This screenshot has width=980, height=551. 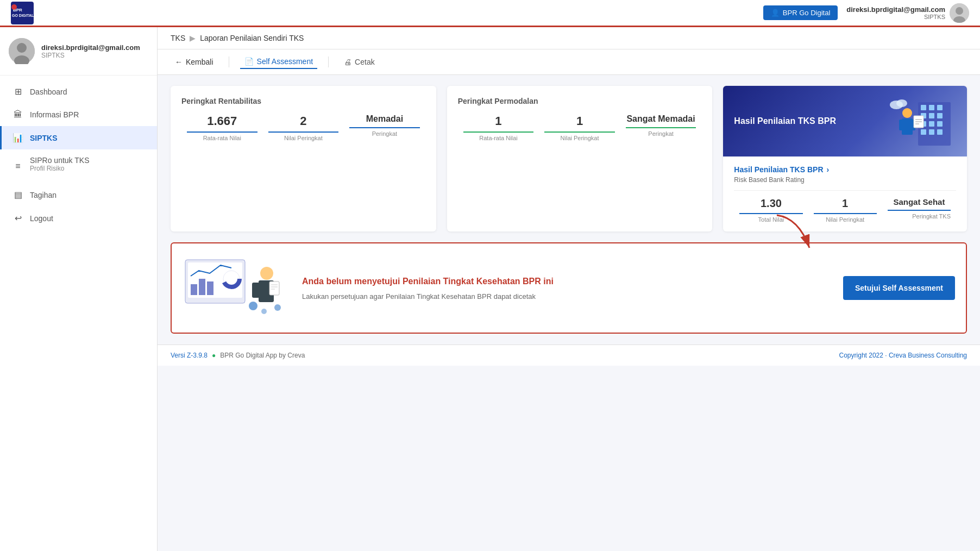 I want to click on warning-section: Anda belum menyetujui Penilaian Tingkat …, so click(x=569, y=288).